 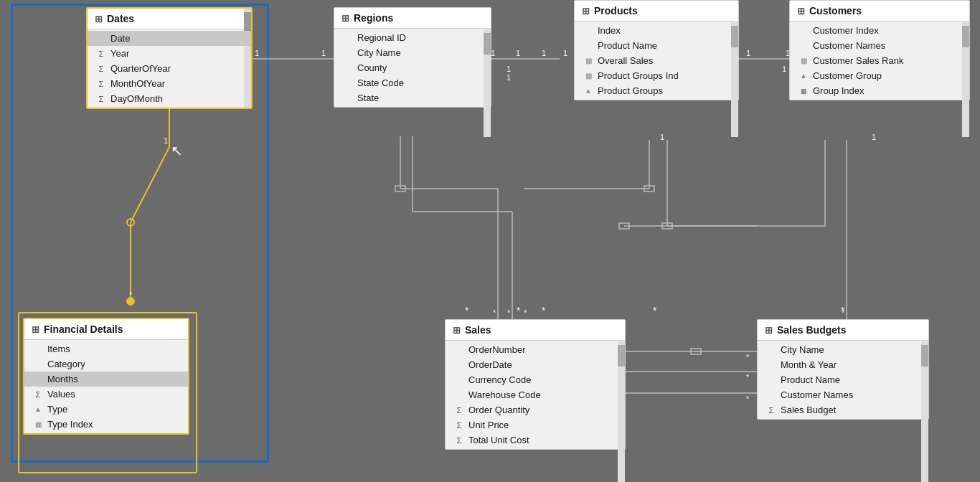 What do you see at coordinates (843, 364) in the screenshot?
I see `field-month-year: Month & Year` at bounding box center [843, 364].